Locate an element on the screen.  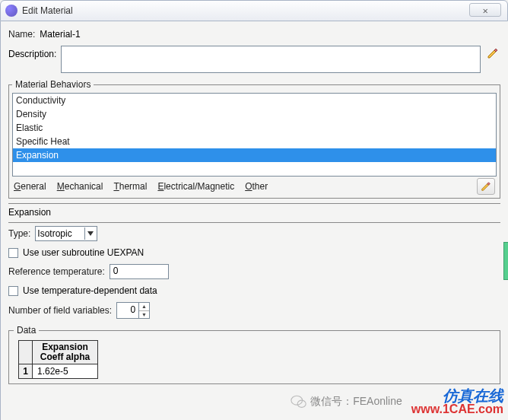
menu-general: General is located at coordinates (30, 186).